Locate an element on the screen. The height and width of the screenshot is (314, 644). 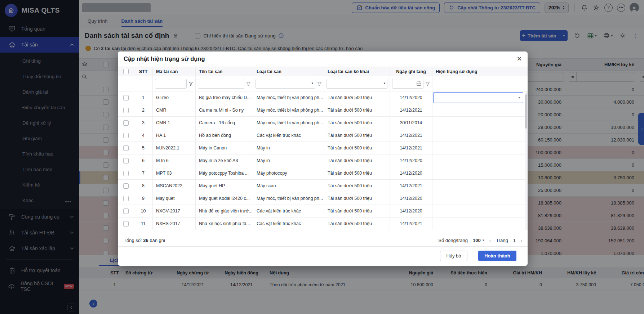
asset-row: 9 May quet Máy quét Kodal i2420 c... Máy… is located at coordinates (323, 199).